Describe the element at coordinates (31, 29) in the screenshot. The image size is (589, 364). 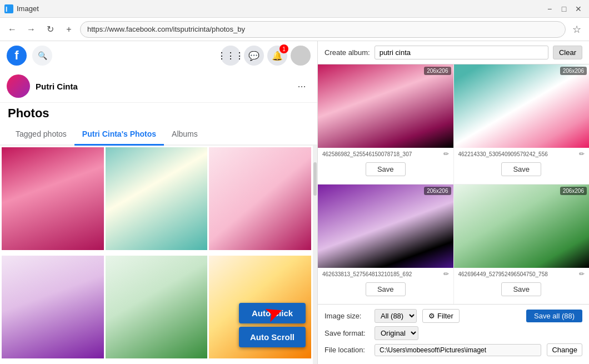
I see `forward-button: →` at that location.